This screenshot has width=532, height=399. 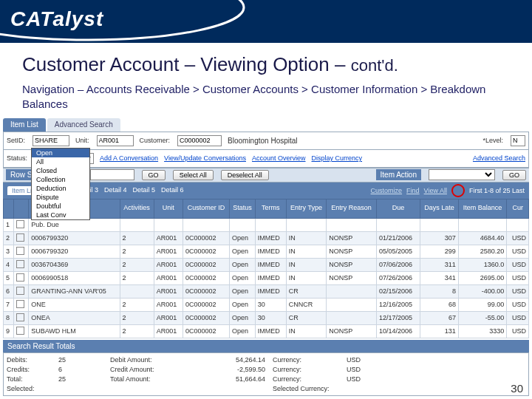 I want to click on go-button: GO, so click(x=154, y=175).